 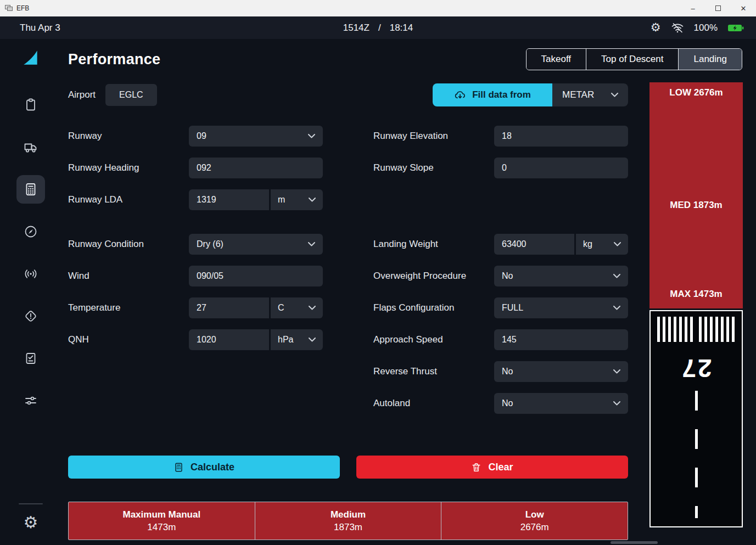 I want to click on airport-label: Airport, so click(x=82, y=95).